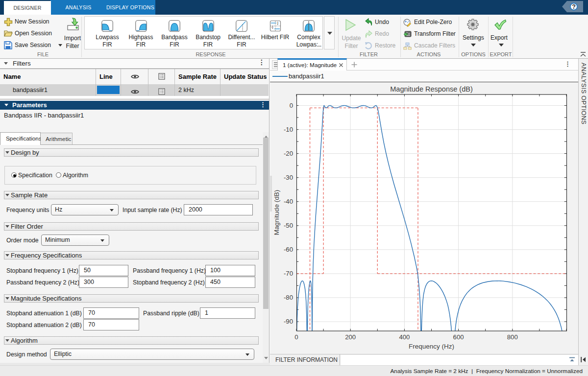  I want to click on svg-text: Magnitude (dB), so click(276, 212).